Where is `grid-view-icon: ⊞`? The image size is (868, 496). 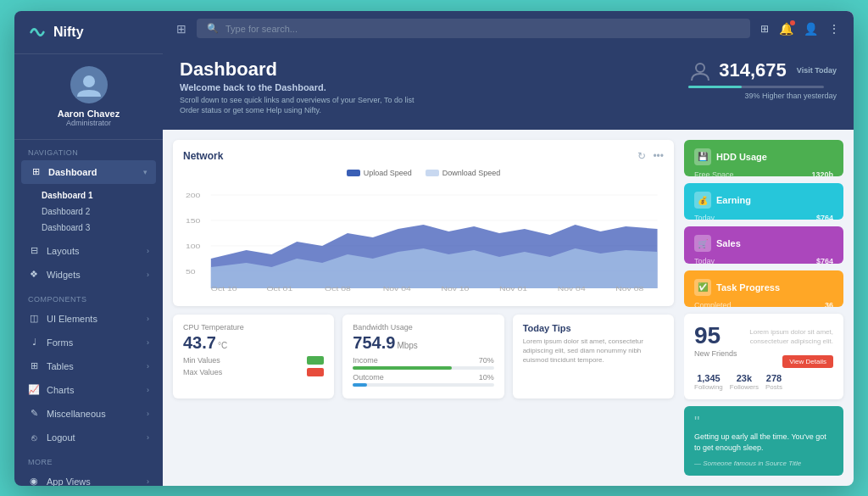 grid-view-icon: ⊞ is located at coordinates (765, 29).